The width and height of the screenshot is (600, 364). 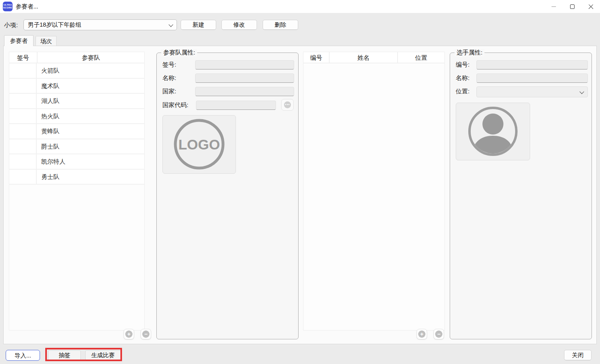 I want to click on sub-item-label: 小项:, so click(x=11, y=25).